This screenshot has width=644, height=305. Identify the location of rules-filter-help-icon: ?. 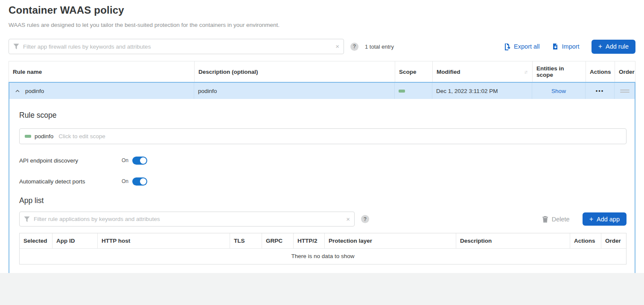
(354, 47).